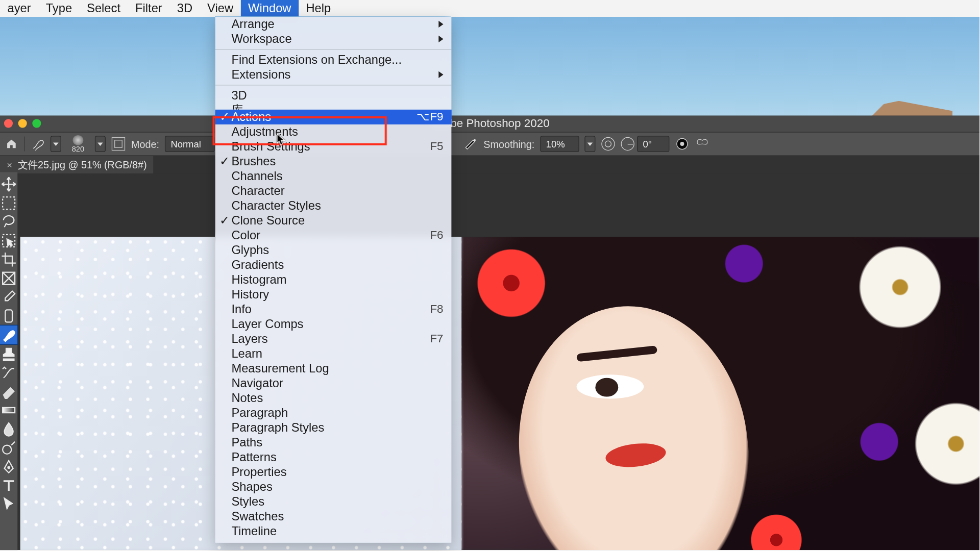 Image resolution: width=980 pixels, height=551 pixels. What do you see at coordinates (334, 177) in the screenshot?
I see `menu-item-channels: Channels` at bounding box center [334, 177].